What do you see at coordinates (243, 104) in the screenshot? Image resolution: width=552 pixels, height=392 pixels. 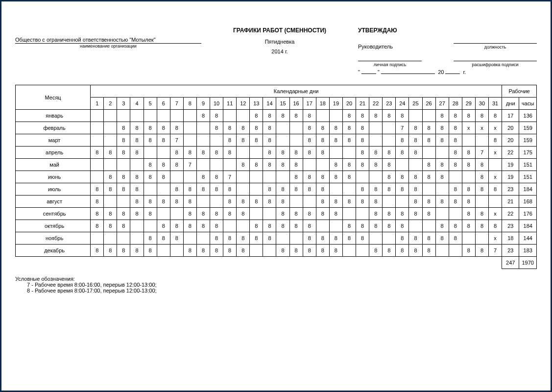 I see `day-header-12: 12` at bounding box center [243, 104].